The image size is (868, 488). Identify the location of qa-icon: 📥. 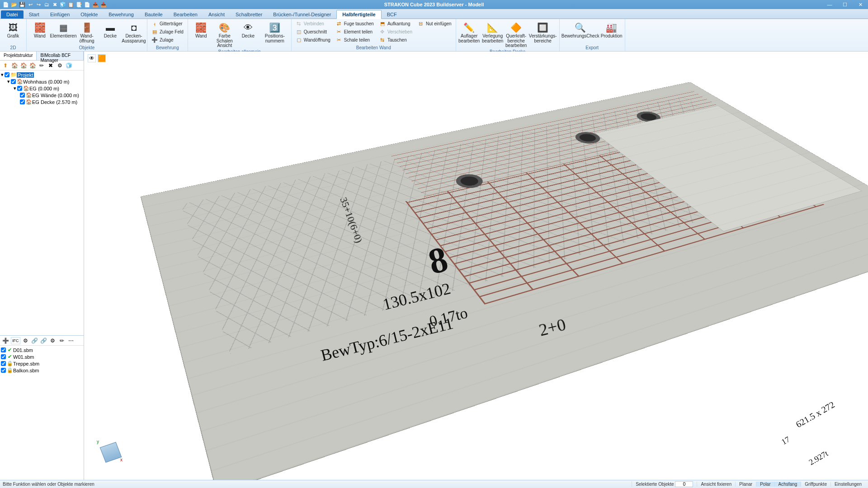
(104, 5).